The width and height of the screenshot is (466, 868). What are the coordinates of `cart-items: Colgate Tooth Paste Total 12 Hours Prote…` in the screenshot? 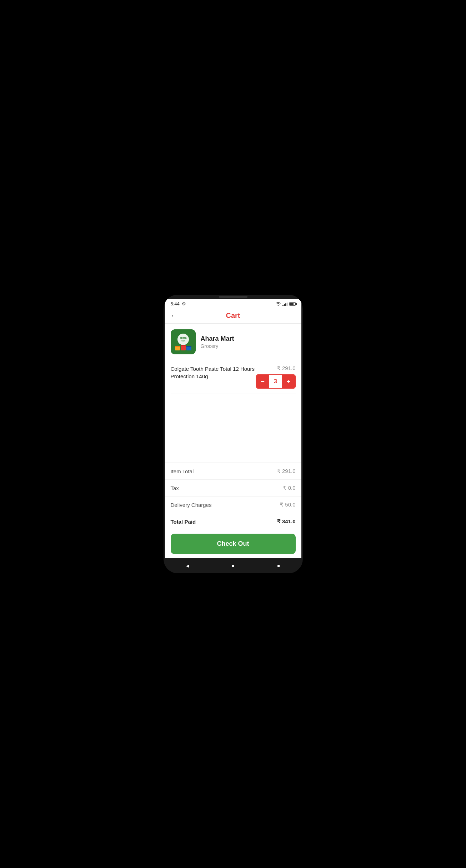 It's located at (233, 377).